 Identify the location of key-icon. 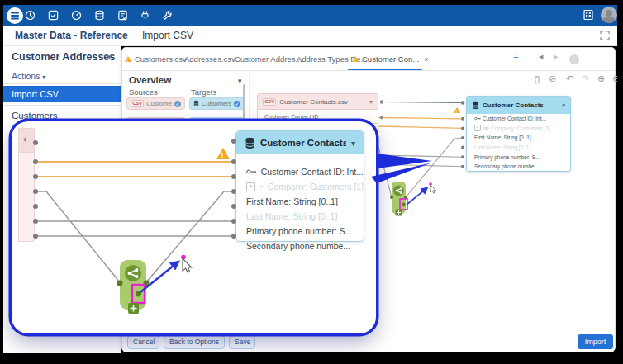
(251, 172).